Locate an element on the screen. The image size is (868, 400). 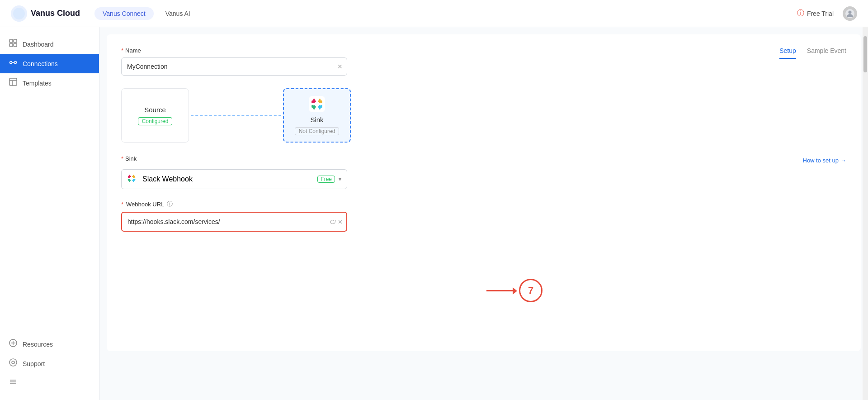
topnav: ☁ Vanus Cloud Vanus Connect Vanus AI ⓘ F… is located at coordinates (434, 14).